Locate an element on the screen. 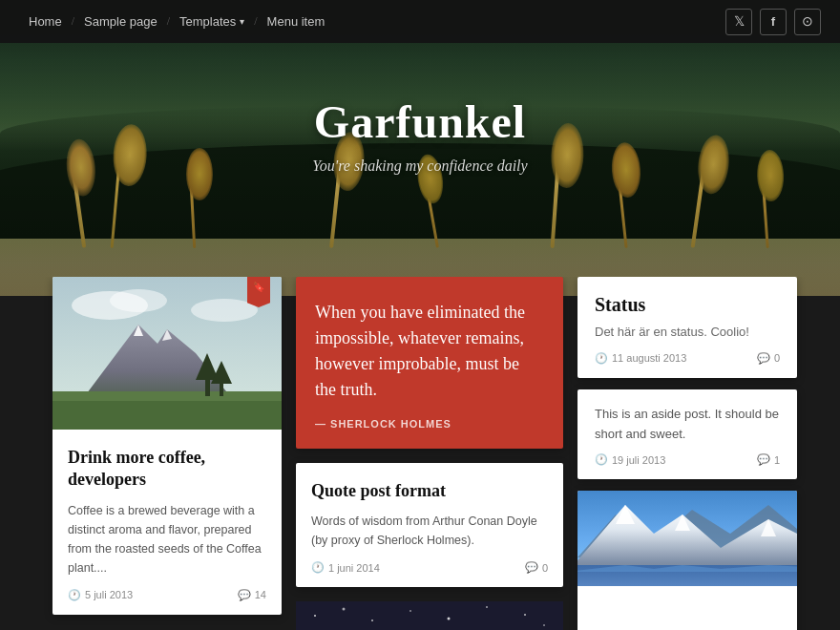  card-article-comment-count: 14 is located at coordinates (261, 595).